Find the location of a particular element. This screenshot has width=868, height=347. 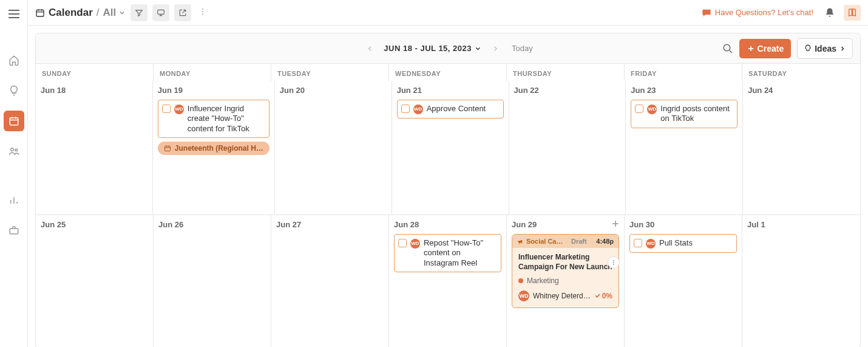

date-range-selector: JUN 18 - JUL 15, 2023 is located at coordinates (432, 49).